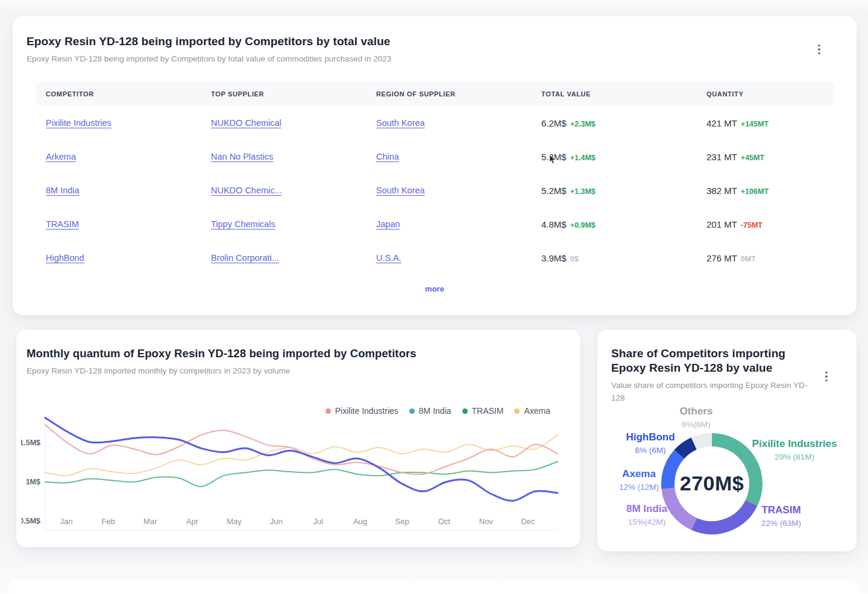  What do you see at coordinates (722, 224) in the screenshot?
I see `quantity-value: 201 MT` at bounding box center [722, 224].